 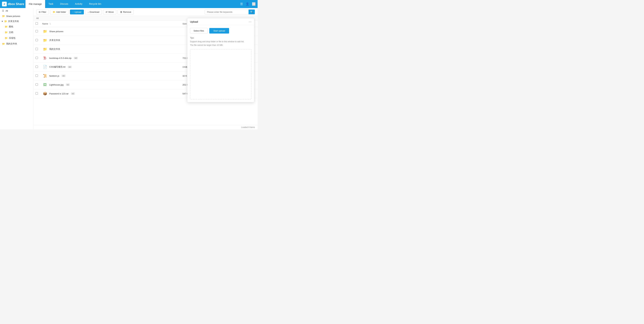 I want to click on remove-button: 🗑 Remove, so click(x=126, y=12).